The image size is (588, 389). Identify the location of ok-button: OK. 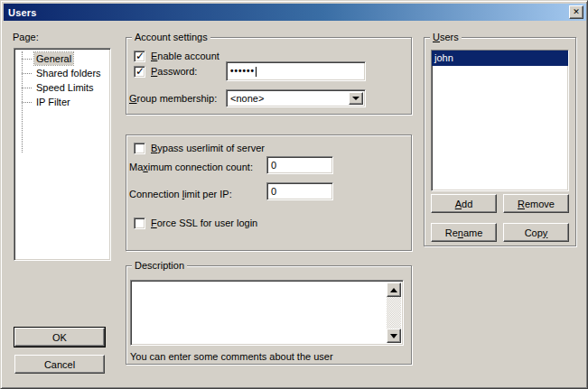
(60, 338).